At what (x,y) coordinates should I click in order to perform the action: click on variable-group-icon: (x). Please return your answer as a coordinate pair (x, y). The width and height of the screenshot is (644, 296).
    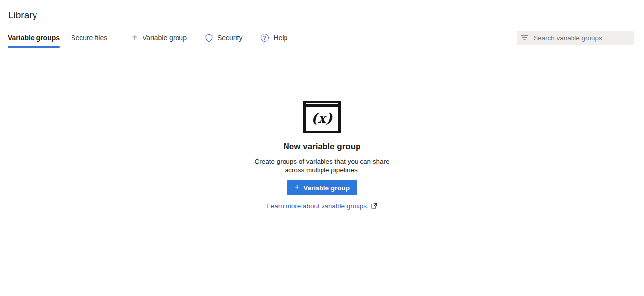
    Looking at the image, I should click on (322, 117).